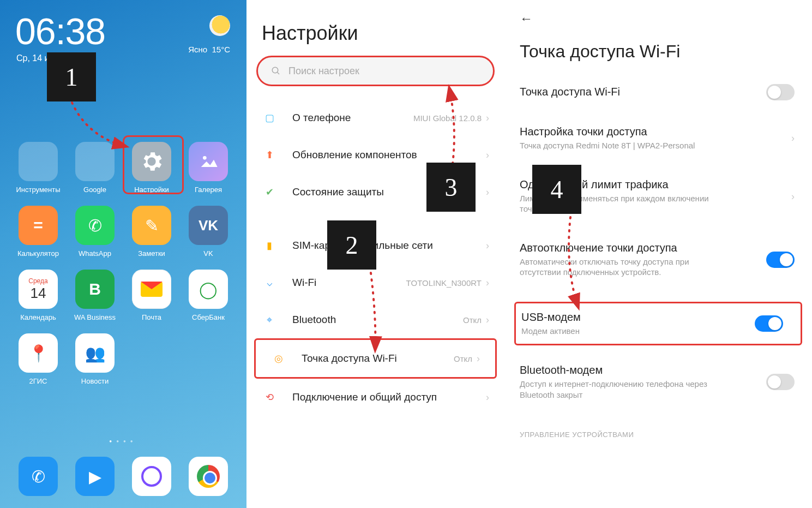 The image size is (812, 508). Describe the element at coordinates (389, 155) in the screenshot. I see `row-label: Обновление компонентов` at that location.